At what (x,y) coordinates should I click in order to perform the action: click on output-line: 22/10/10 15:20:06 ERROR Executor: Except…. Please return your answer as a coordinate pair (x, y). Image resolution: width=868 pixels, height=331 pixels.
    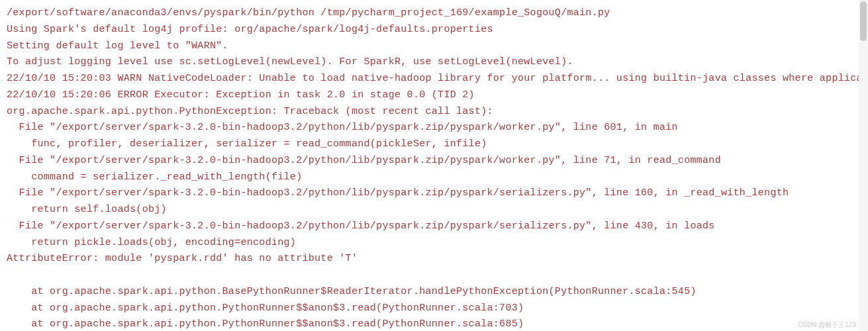
    Looking at the image, I should click on (241, 95).